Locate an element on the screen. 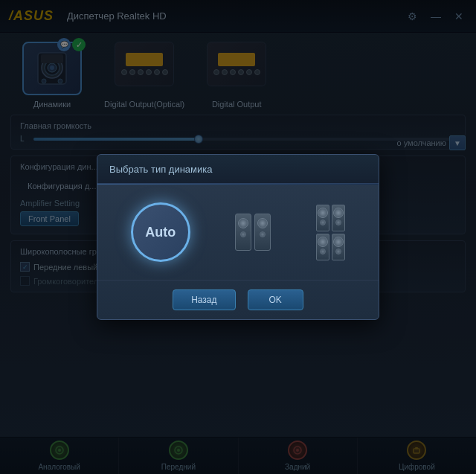  spk-cone-ms4 is located at coordinates (338, 252).